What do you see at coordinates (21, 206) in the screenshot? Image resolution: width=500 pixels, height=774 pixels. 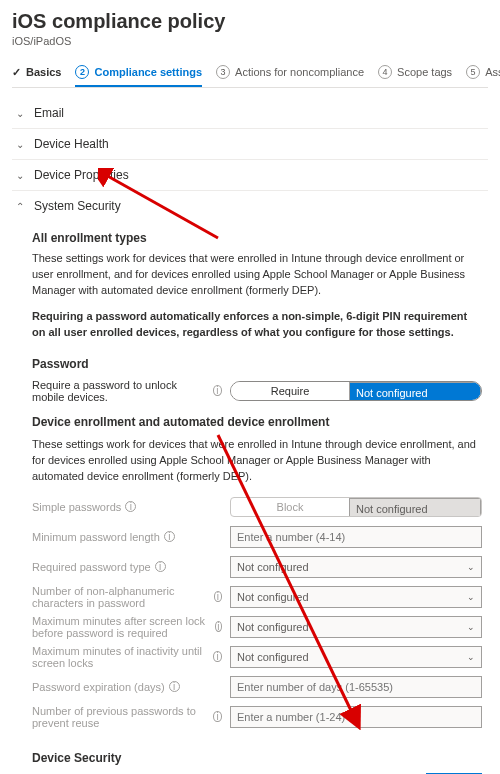 I see `chevron-up-icon: ⌃` at bounding box center [21, 206].